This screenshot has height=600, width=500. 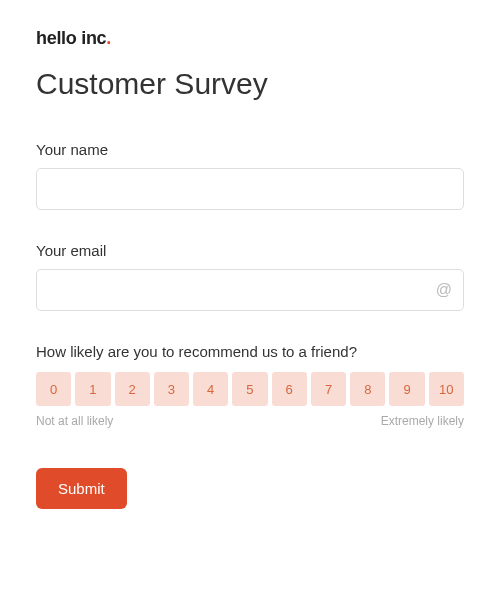 I want to click on email-field-group: Your email @, so click(x=250, y=276).